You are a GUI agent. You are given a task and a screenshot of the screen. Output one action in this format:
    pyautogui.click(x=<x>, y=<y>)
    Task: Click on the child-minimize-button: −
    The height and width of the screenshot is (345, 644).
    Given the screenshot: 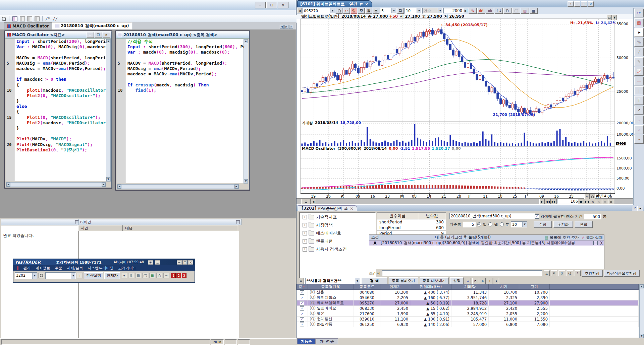 What is the action you would take?
    pyautogui.click(x=90, y=35)
    